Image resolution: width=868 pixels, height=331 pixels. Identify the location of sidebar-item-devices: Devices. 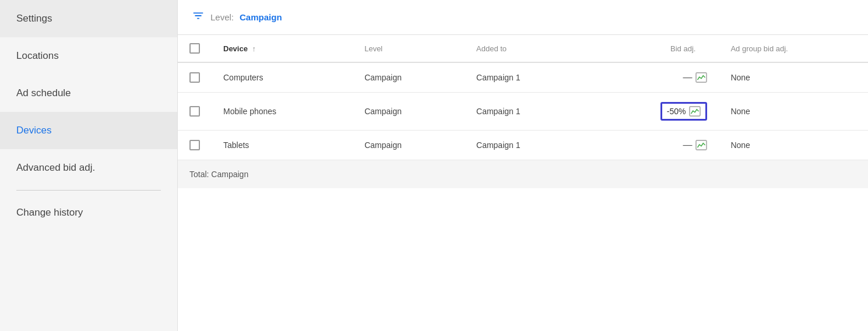
(89, 131).